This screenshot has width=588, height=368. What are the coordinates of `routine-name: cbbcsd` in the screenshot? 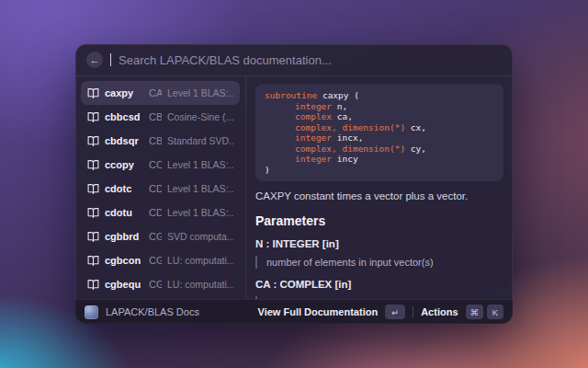 It's located at (124, 117).